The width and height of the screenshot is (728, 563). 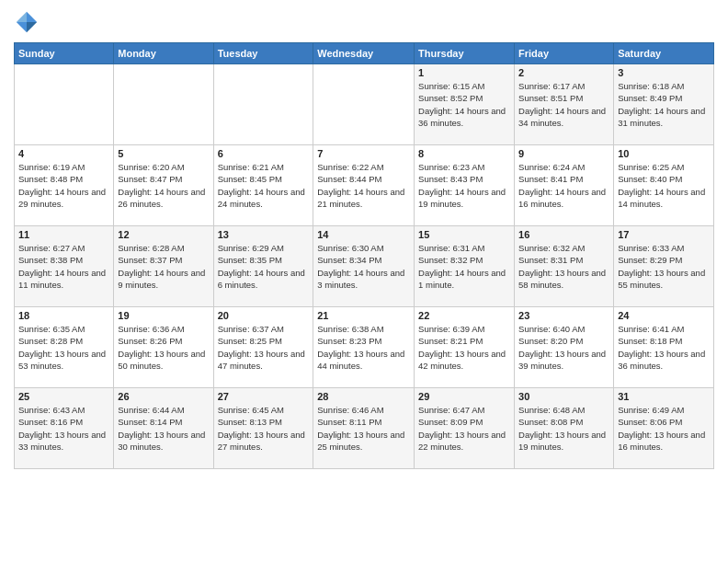 I want to click on day-number: 10, so click(x=664, y=154).